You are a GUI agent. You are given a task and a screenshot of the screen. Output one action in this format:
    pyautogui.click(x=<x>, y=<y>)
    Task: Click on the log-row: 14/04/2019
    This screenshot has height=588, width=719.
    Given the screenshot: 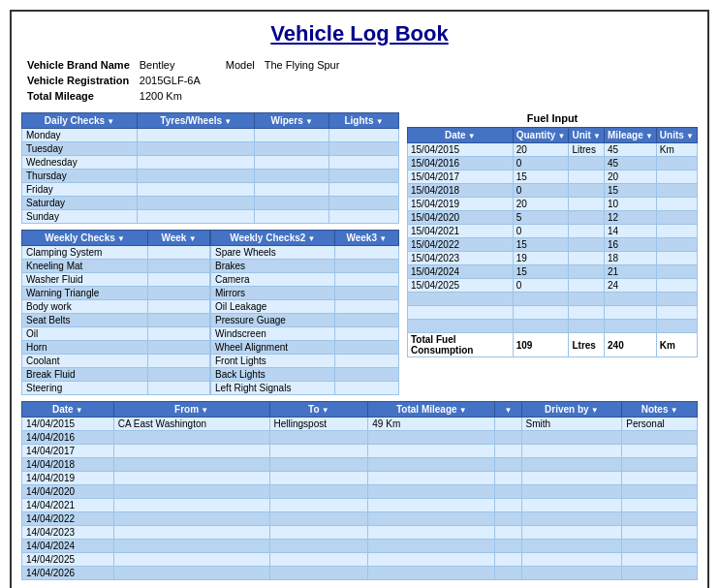 What is the action you would take?
    pyautogui.click(x=360, y=479)
    